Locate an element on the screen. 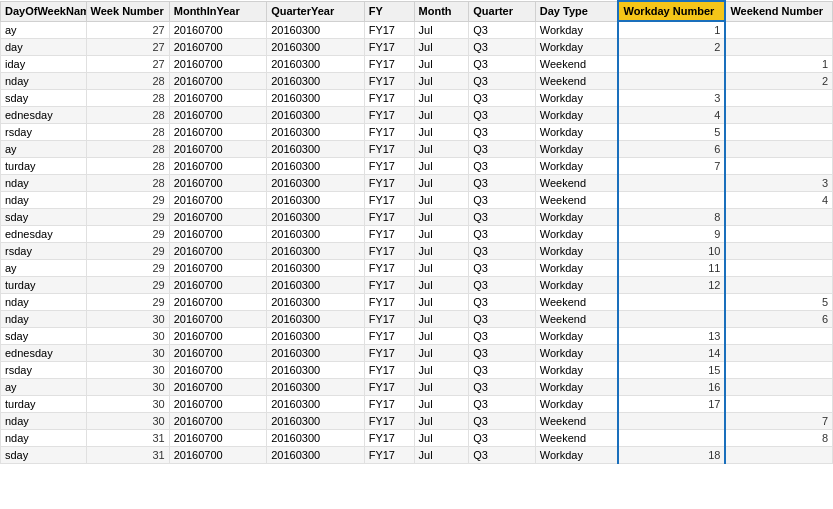 The width and height of the screenshot is (833, 509). cell-workdayNumber: 2 is located at coordinates (672, 48).